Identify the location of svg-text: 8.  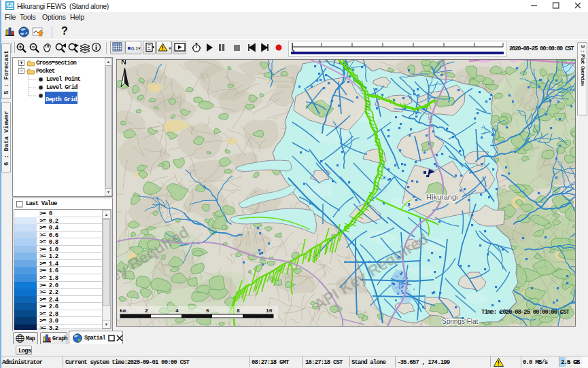
(238, 311).